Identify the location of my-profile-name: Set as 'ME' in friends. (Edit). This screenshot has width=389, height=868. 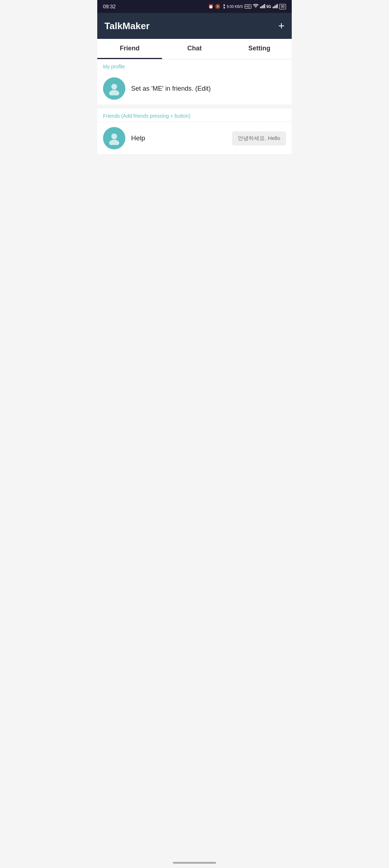
(171, 89).